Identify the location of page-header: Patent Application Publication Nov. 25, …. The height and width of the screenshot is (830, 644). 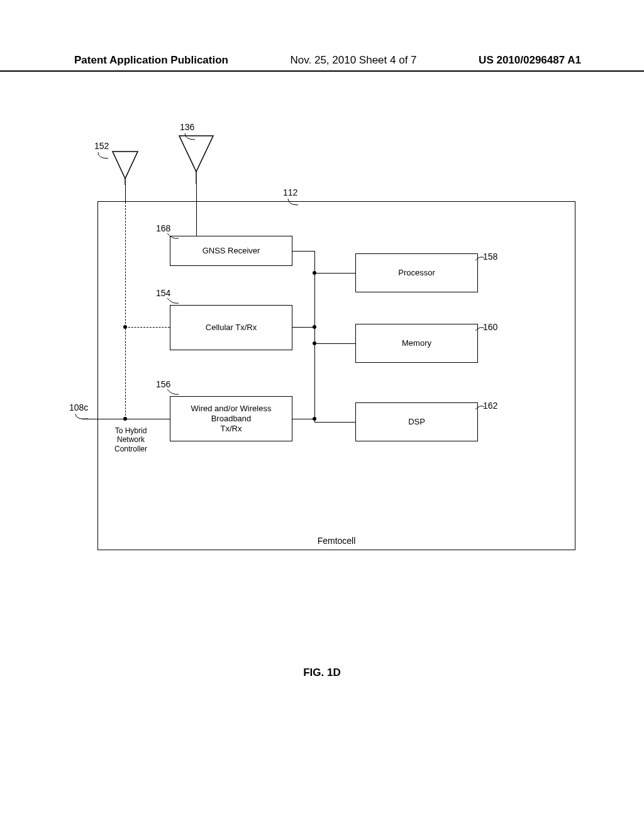
(322, 63).